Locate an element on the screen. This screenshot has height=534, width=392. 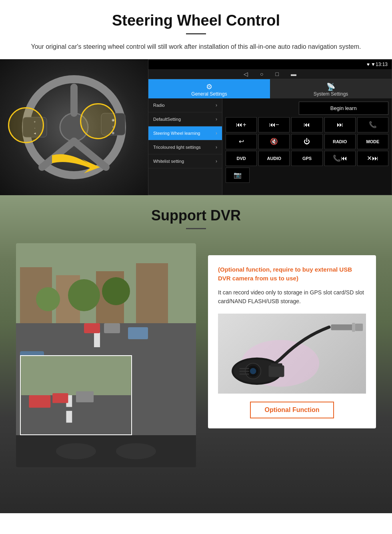
ctrl-phone-prev: 📞⏮ is located at coordinates (340, 158).